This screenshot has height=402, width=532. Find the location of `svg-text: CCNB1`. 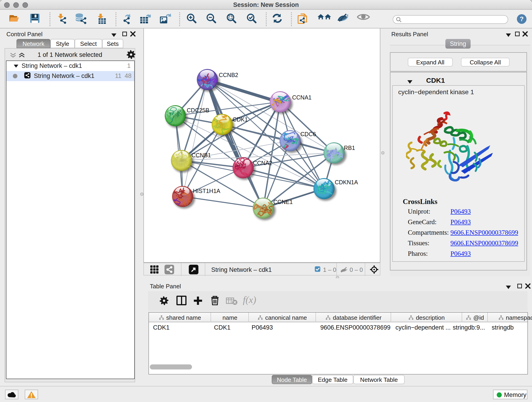

svg-text: CCNB1 is located at coordinates (201, 155).